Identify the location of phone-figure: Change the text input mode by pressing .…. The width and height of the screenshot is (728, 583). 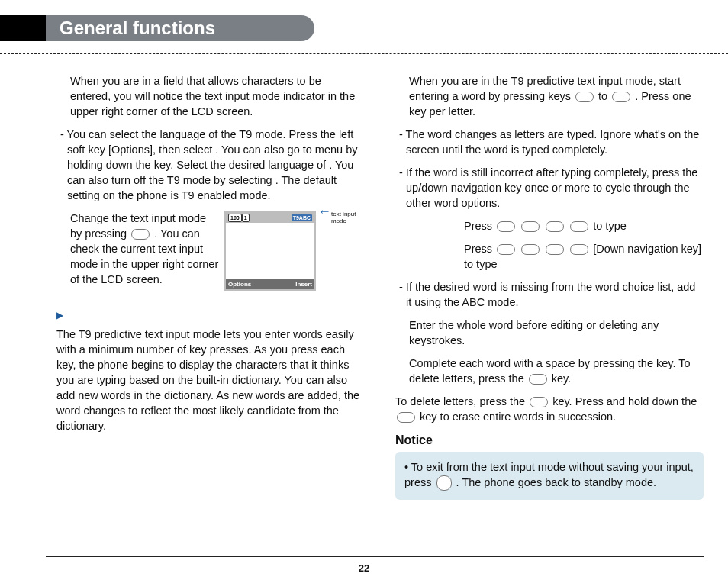
(211, 250).